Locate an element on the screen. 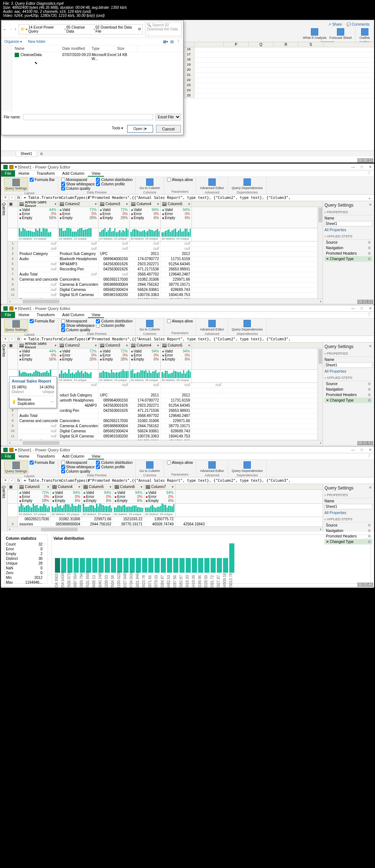 The image size is (375, 868). organize-menu: Organize ▾ is located at coordinates (13, 42).